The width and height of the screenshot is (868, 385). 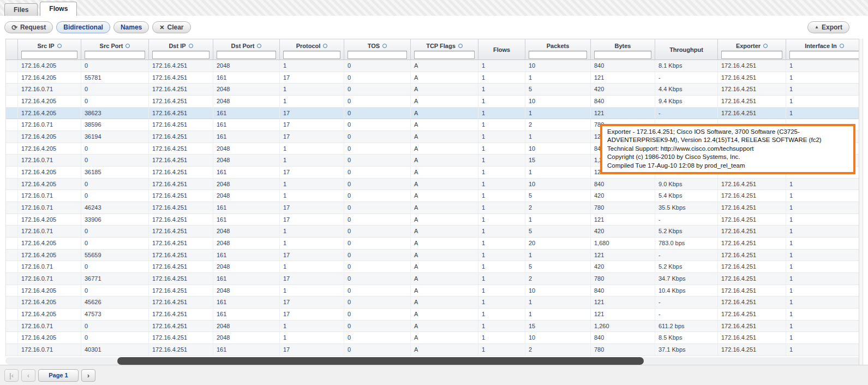 What do you see at coordinates (828, 27) in the screenshot?
I see `export-button: ▲ Export` at bounding box center [828, 27].